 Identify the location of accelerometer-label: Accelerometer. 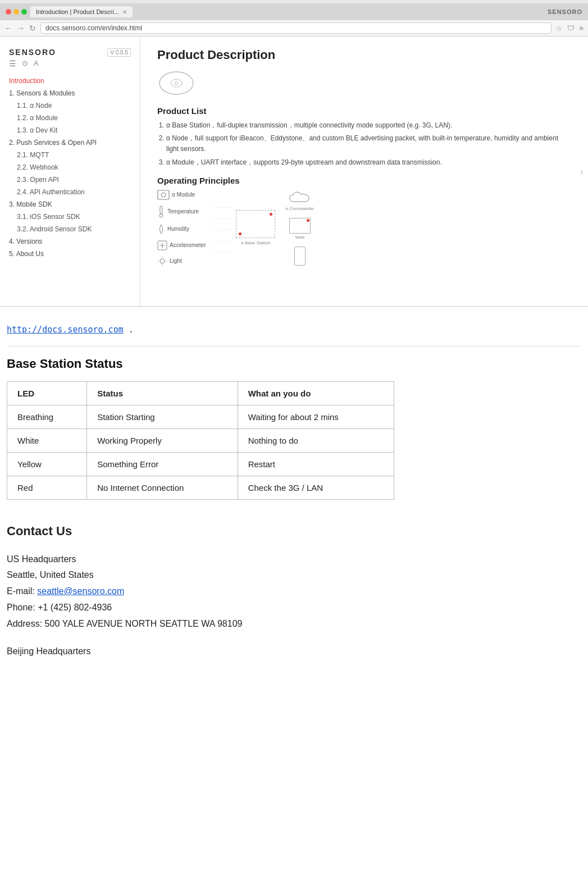
(188, 245).